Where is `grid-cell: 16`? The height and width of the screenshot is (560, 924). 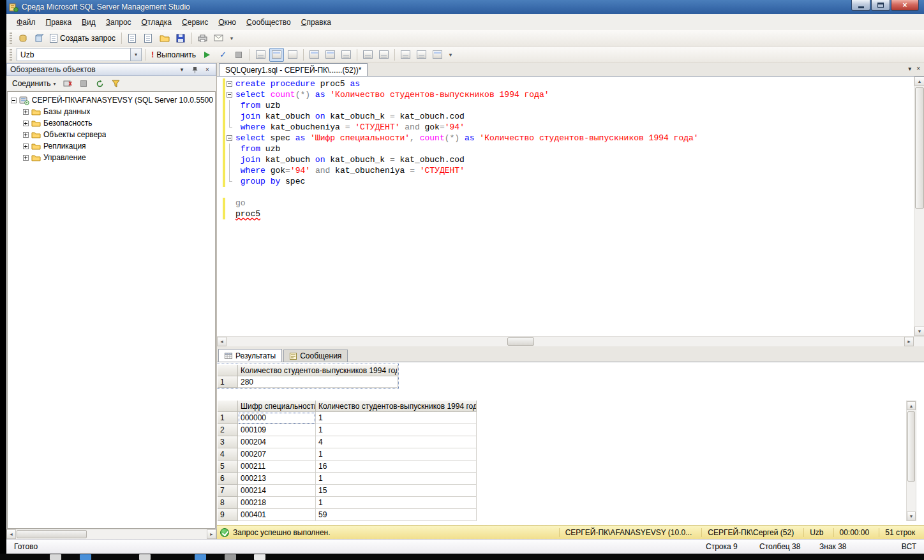 grid-cell: 16 is located at coordinates (396, 467).